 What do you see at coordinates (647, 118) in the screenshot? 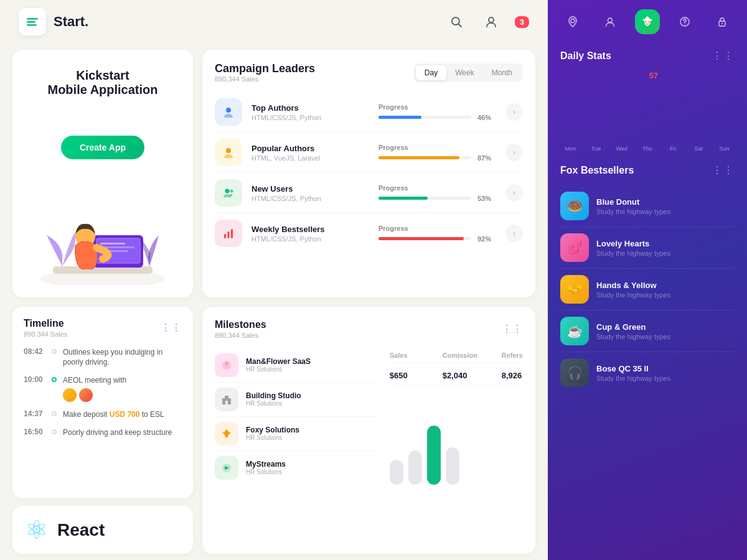
I see `bars-row: Mon Tue Wed Thu` at bounding box center [647, 118].